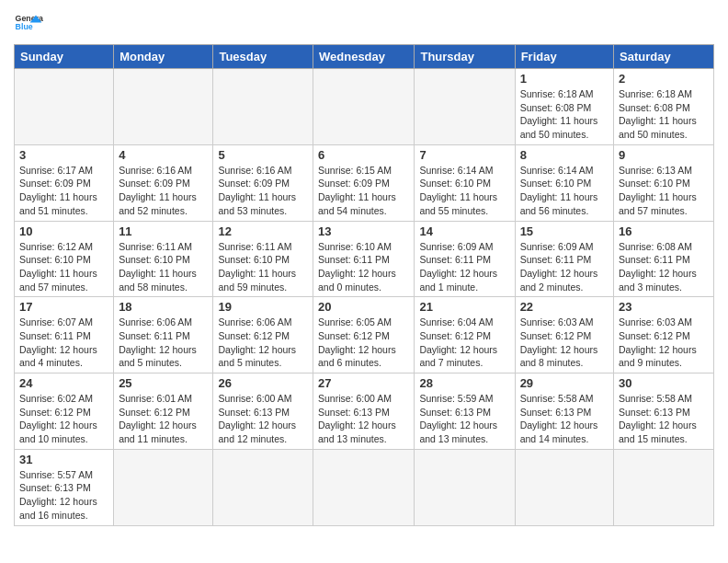 This screenshot has width=728, height=563. I want to click on calendar-cell: 24Sunrise: 6:02 AM Sunset: 6:12 PM Dayli…, so click(64, 412).